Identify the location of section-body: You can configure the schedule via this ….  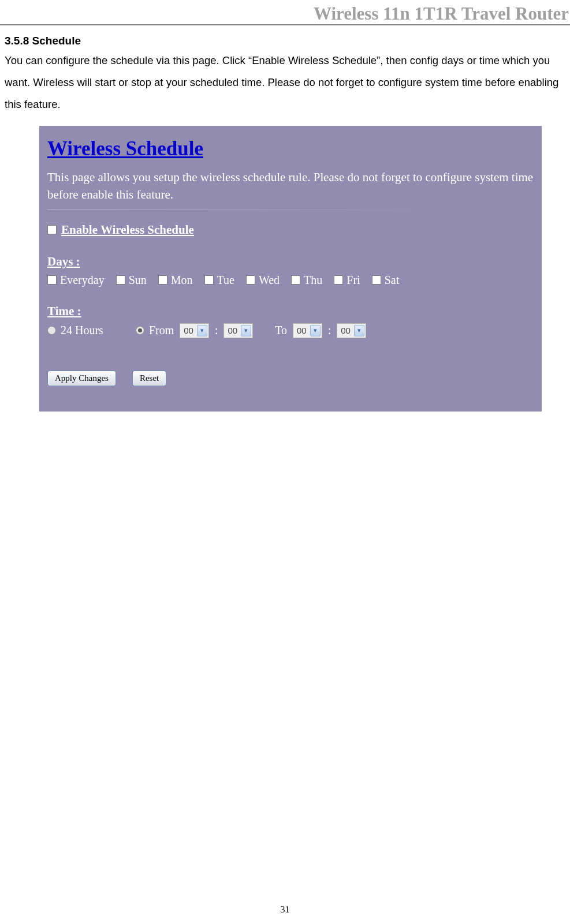
(285, 83).